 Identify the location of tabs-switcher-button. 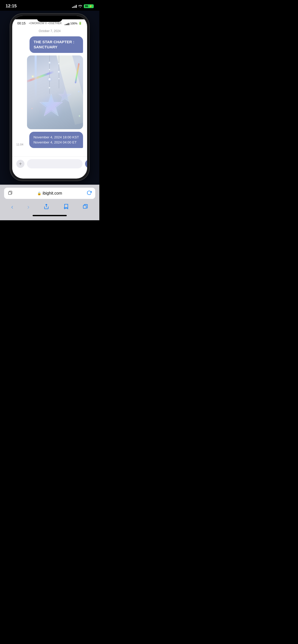
(85, 207).